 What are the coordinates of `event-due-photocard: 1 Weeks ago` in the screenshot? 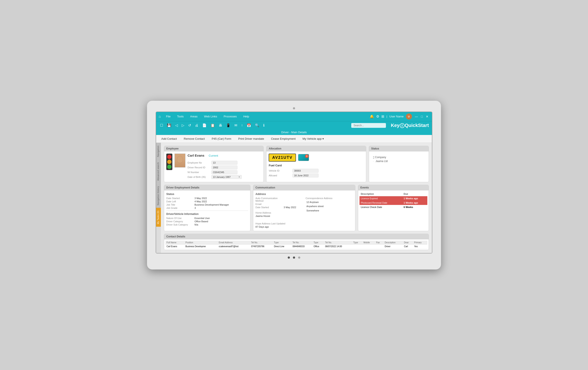 It's located at (415, 203).